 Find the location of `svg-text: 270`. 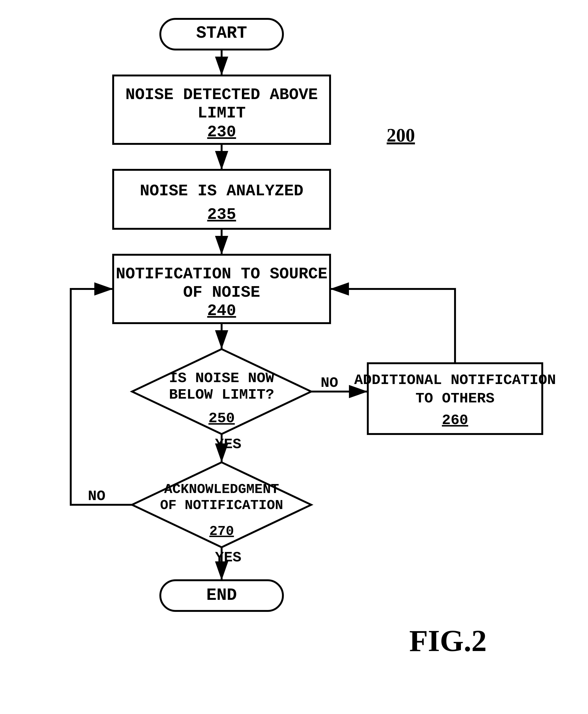

svg-text: 270 is located at coordinates (222, 531).